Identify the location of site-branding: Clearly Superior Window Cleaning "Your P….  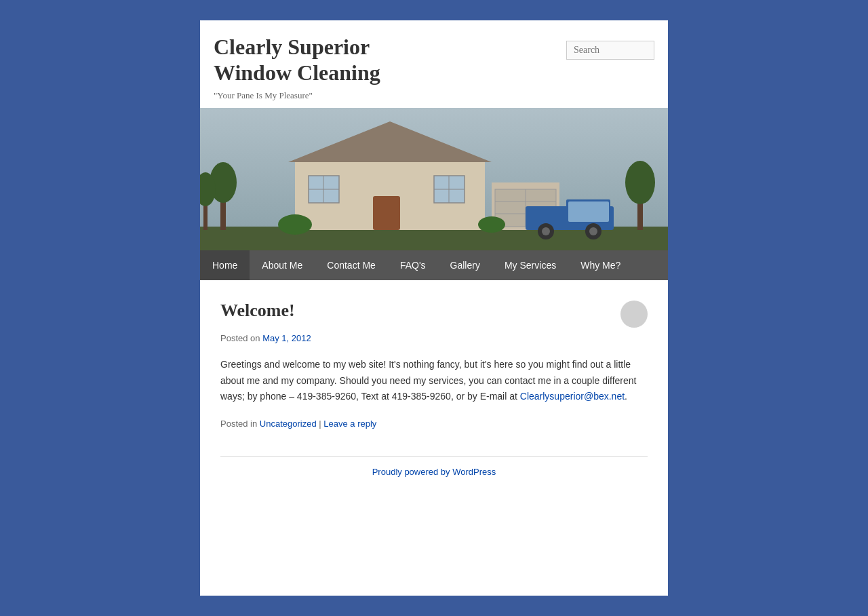
(390, 68).